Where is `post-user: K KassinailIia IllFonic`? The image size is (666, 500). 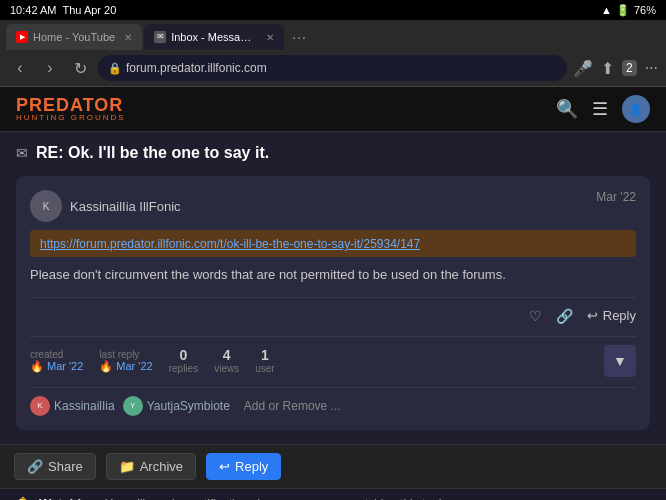
post-user: K KassinailIia IllFonic is located at coordinates (106, 206).